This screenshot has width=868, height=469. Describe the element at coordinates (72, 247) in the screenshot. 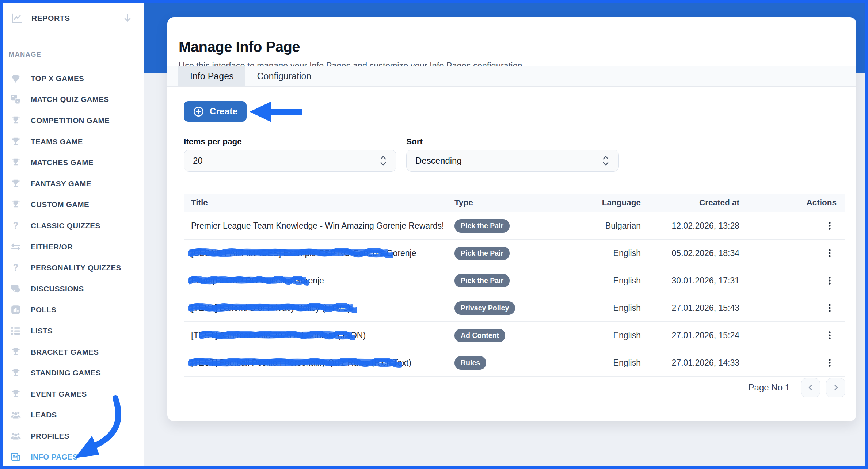

I see `sidebar-item-either-or: EITHER/OR` at that location.